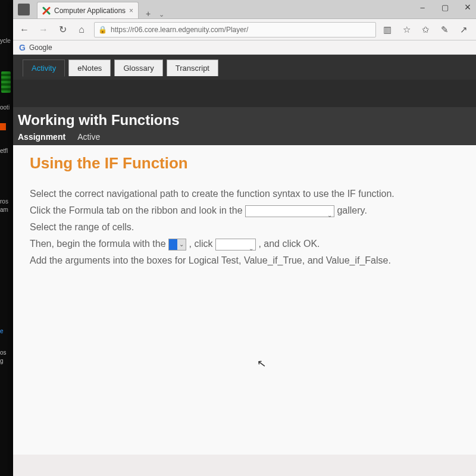 This screenshot has width=476, height=476. Describe the element at coordinates (24, 30) in the screenshot. I see `back-button: ←` at that location.